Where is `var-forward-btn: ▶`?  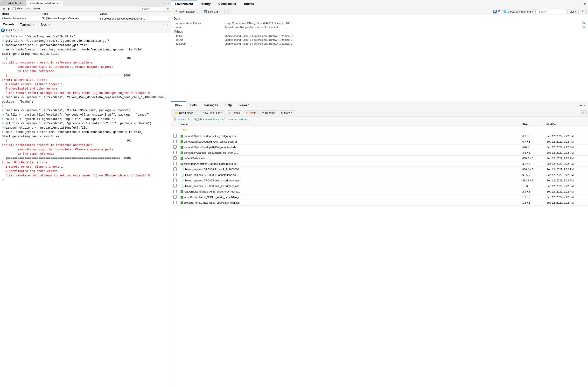
var-forward-btn: ▶ is located at coordinates (9, 9).